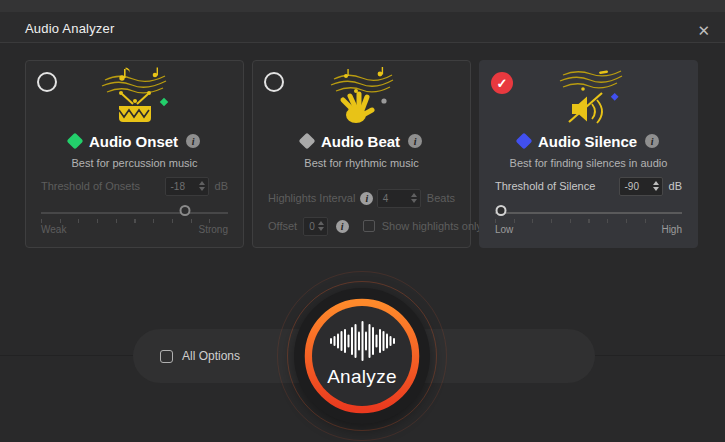 The image size is (725, 442). Describe the element at coordinates (432, 226) in the screenshot. I see `show-highlights-label: Show highlights only` at that location.